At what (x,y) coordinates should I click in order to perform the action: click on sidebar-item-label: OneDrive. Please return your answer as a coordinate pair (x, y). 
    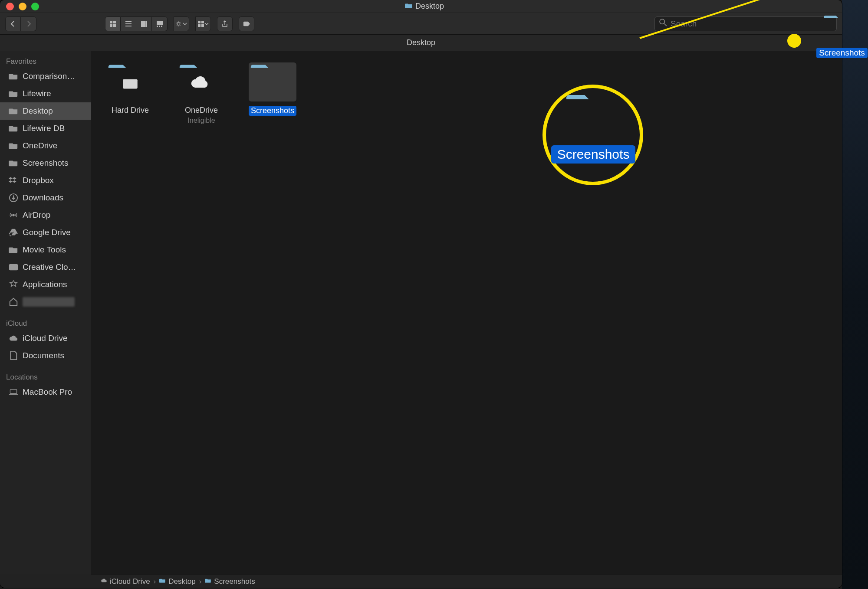
    Looking at the image, I should click on (55, 146).